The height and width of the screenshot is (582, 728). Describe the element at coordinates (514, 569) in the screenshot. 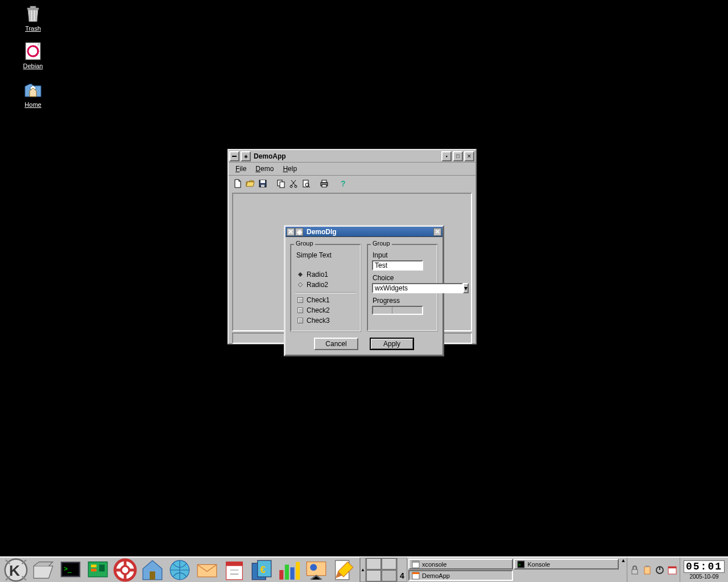

I see `tasklist: xconsole > Konsole DemoApp` at that location.